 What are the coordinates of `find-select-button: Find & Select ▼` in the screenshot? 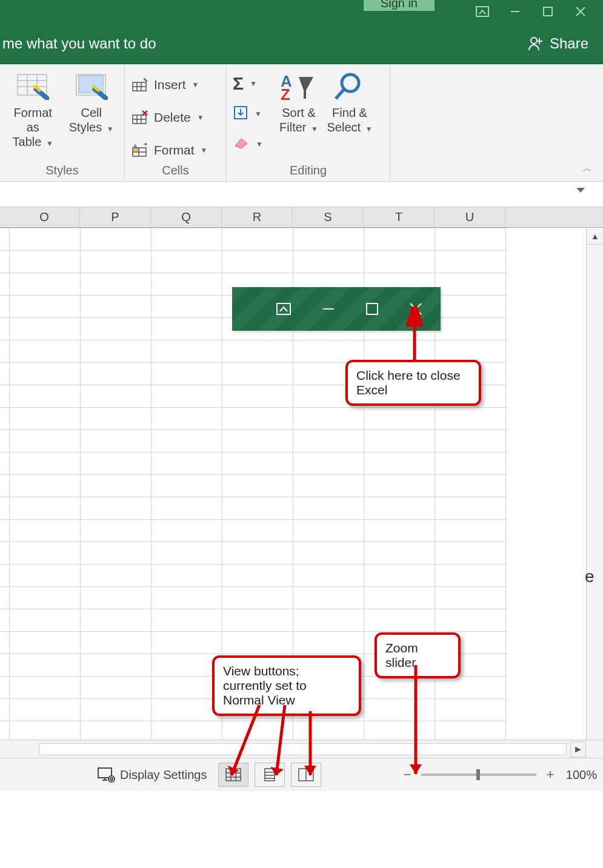 It's located at (350, 101).